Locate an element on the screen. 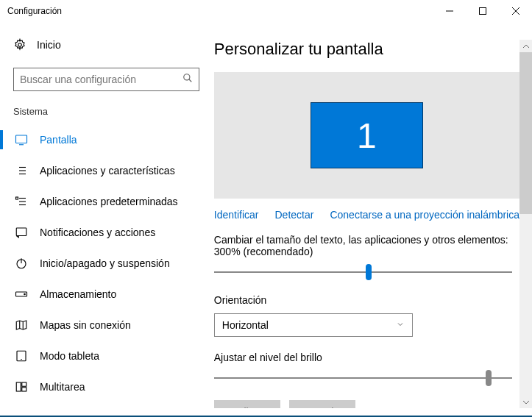 This screenshot has width=532, height=417. sidebar-item-notifications: Notificaciones y acciones is located at coordinates (106, 232).